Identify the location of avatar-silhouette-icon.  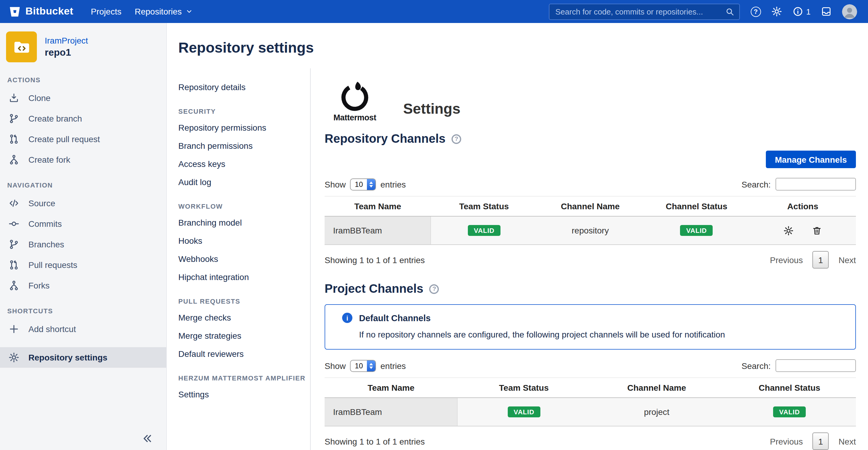
(850, 11).